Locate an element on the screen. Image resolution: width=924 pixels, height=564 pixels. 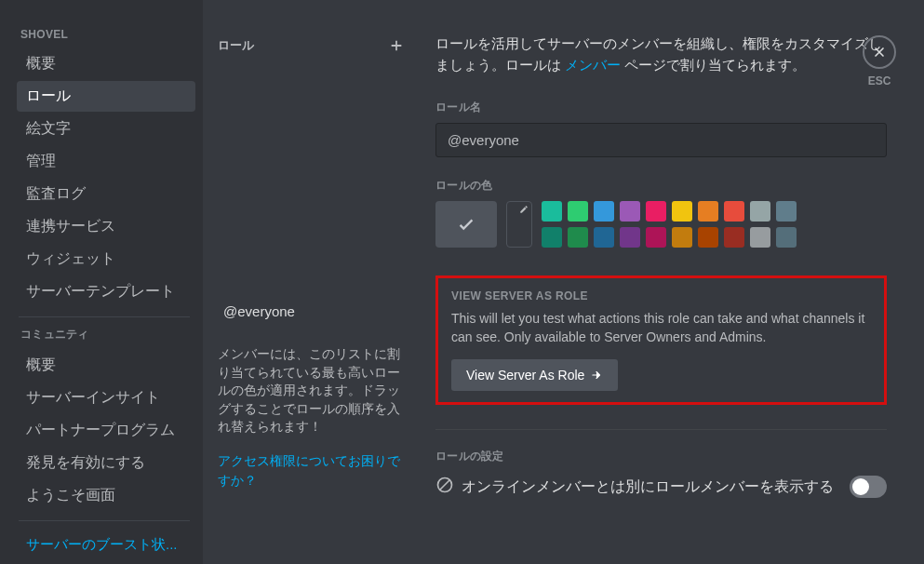
role-settings-label: ロールの設定 is located at coordinates (661, 456).